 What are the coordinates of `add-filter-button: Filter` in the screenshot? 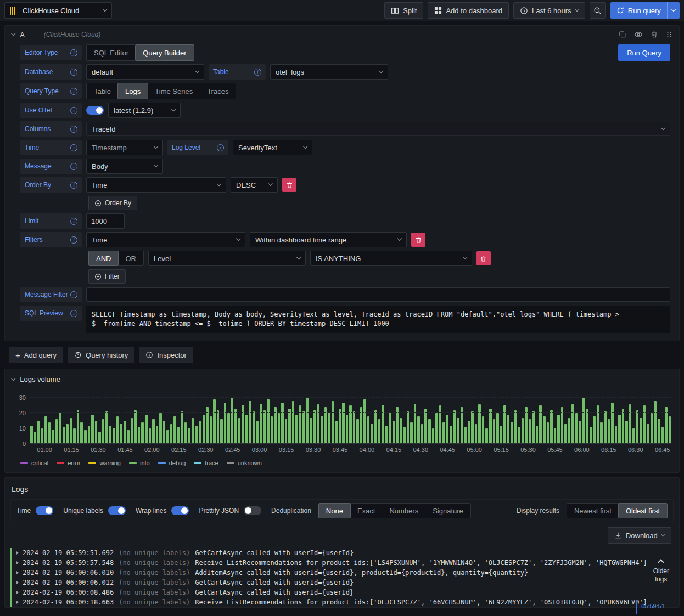 It's located at (107, 276).